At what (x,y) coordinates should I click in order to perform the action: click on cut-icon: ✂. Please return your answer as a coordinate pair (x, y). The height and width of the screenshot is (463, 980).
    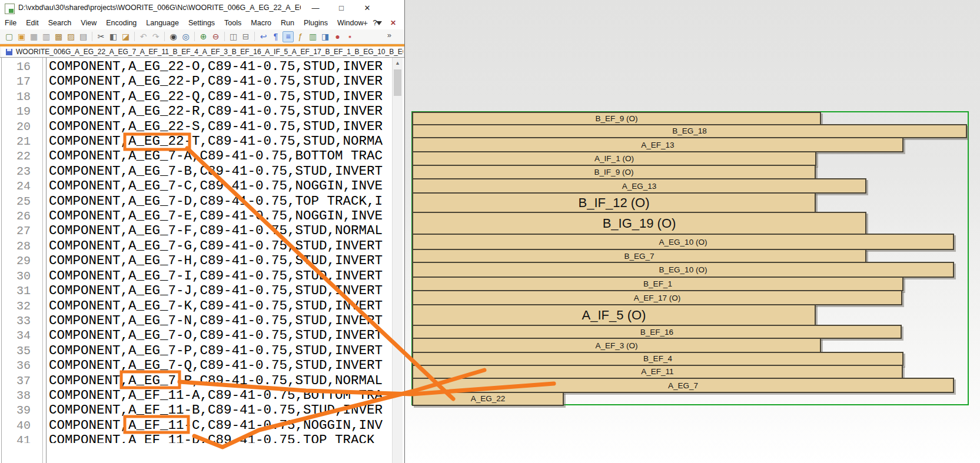
    Looking at the image, I should click on (101, 36).